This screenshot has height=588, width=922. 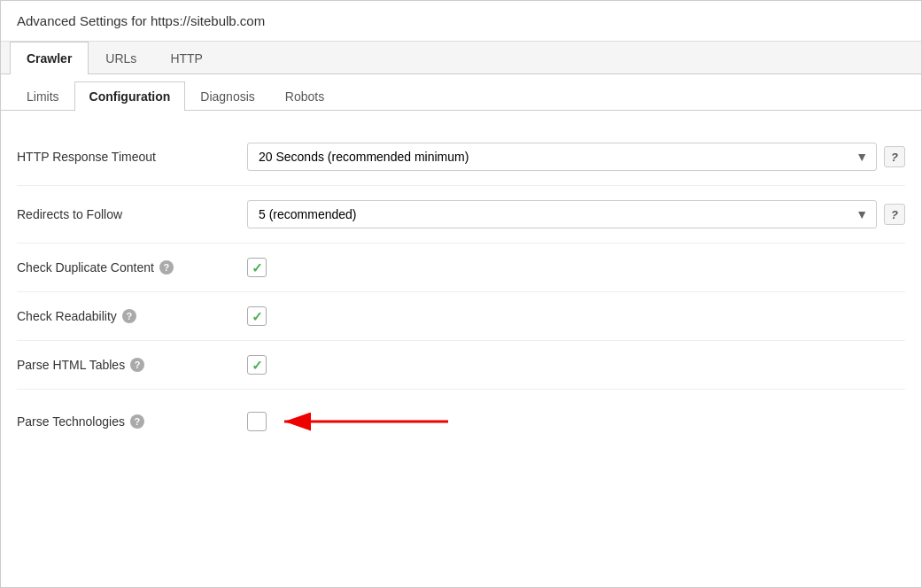 I want to click on redirects-control: 5 (recommended) 0 1 2 3 4 10 ▼ ?, so click(x=576, y=214).